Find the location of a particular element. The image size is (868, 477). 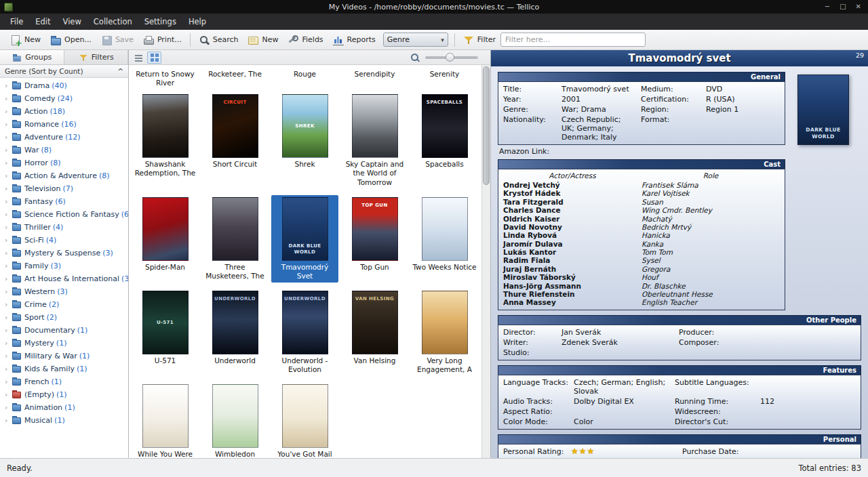

entry-tile: U-571U-571 is located at coordinates (165, 332).